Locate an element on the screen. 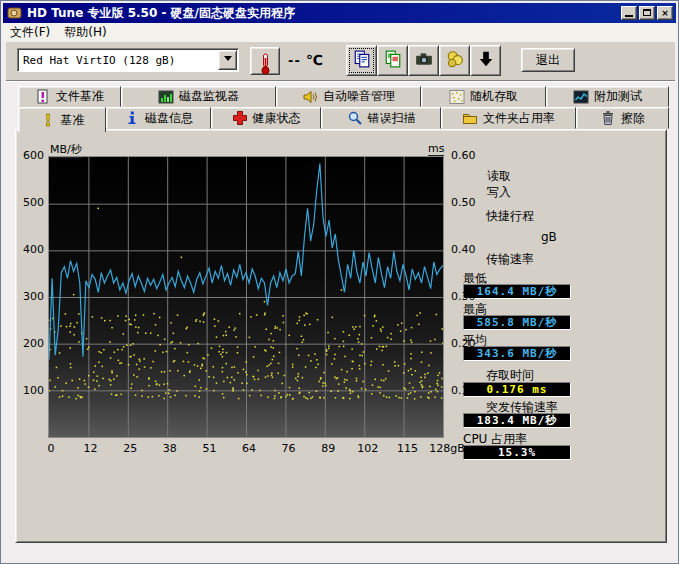 This screenshot has width=679, height=564. y-left-tick: 200 is located at coordinates (29, 344).